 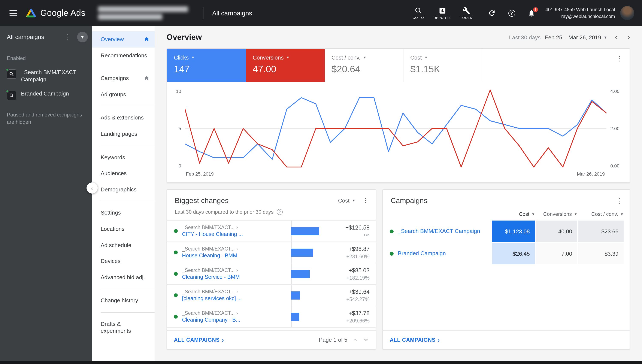 I want to click on nav-item-drafts-experiments: Drafts & experiments, so click(x=123, y=328).